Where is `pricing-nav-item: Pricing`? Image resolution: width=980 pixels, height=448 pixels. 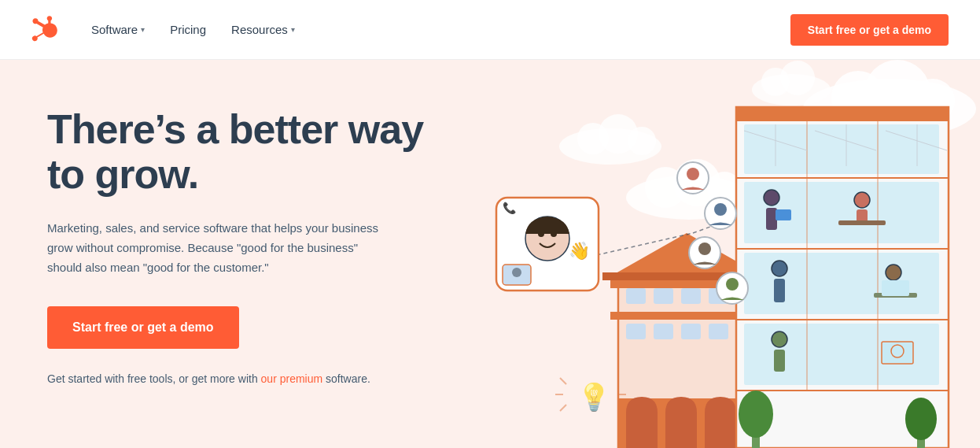 pricing-nav-item: Pricing is located at coordinates (188, 30).